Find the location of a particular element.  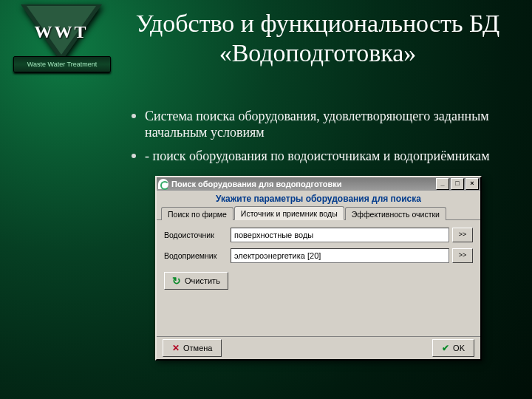

field-receiver: электроэнергетика [20] is located at coordinates (340, 256).